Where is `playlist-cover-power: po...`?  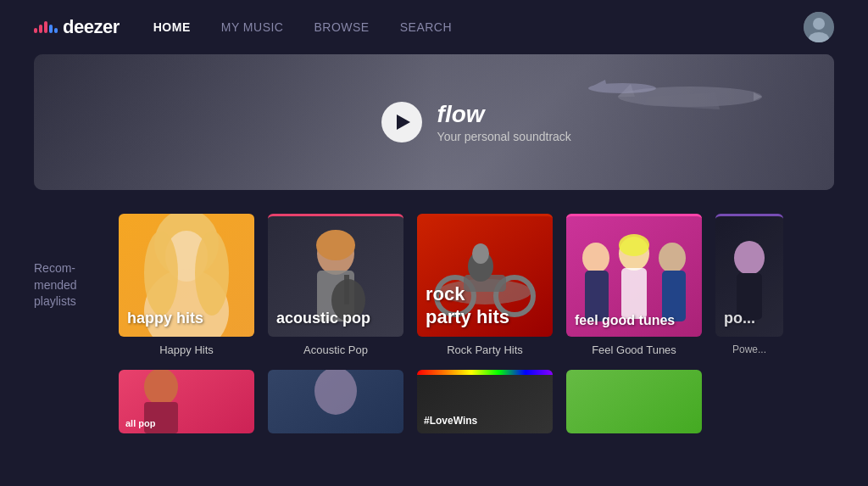 playlist-cover-power: po... is located at coordinates (749, 275).